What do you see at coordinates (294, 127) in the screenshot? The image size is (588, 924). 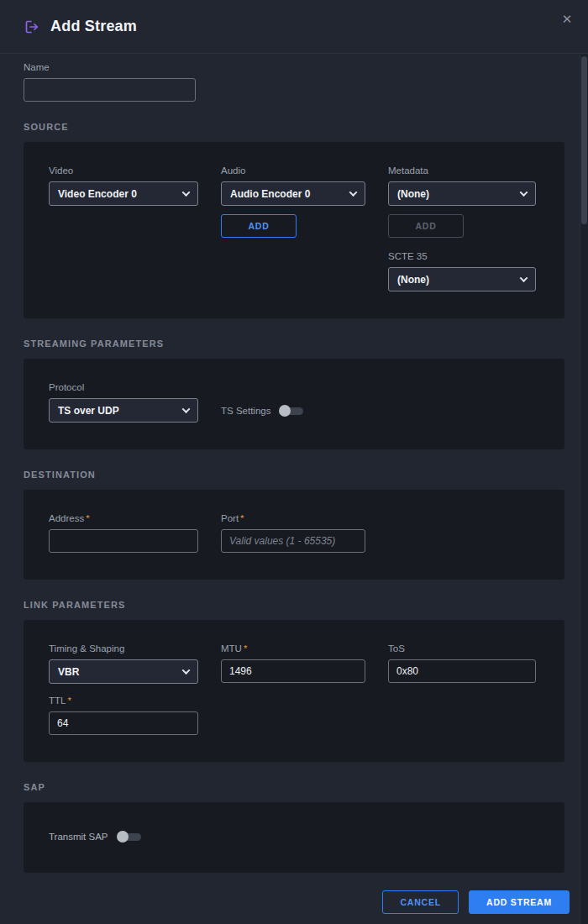 I see `source-section-header: SOURCE` at bounding box center [294, 127].